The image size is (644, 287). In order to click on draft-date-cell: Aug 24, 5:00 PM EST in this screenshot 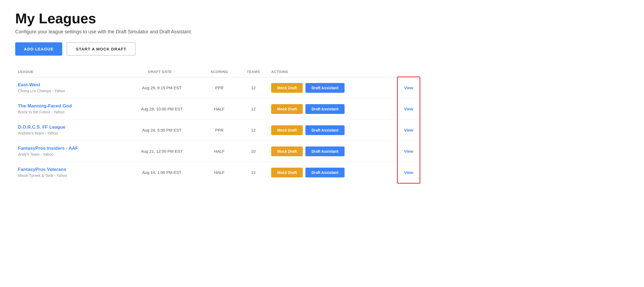, I will do `click(162, 130)`.